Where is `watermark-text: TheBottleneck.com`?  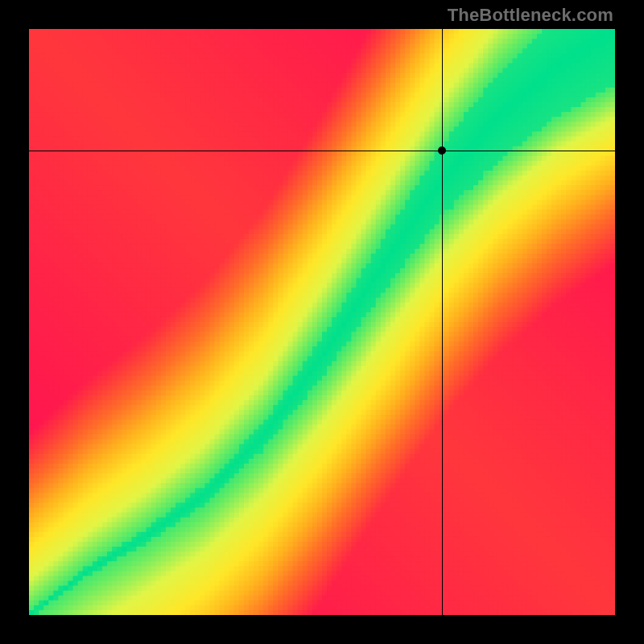
watermark-text: TheBottleneck.com is located at coordinates (530, 15).